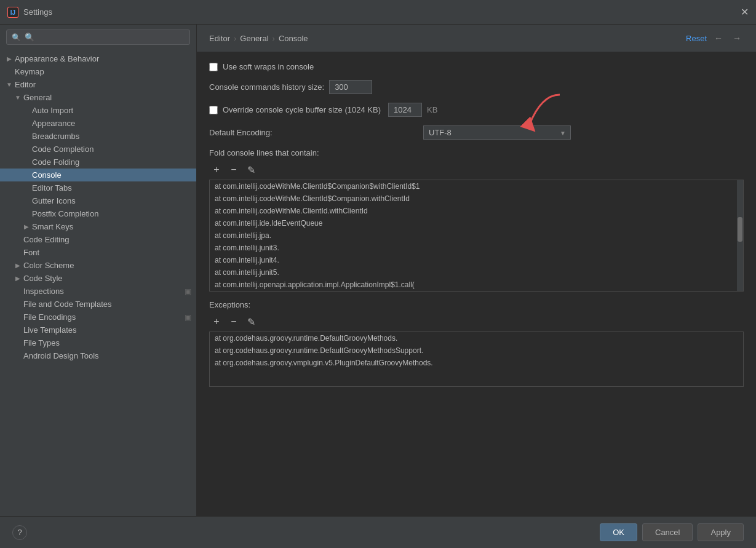  What do you see at coordinates (55, 162) in the screenshot?
I see `sidebar-item-label: Code Folding` at bounding box center [55, 162].